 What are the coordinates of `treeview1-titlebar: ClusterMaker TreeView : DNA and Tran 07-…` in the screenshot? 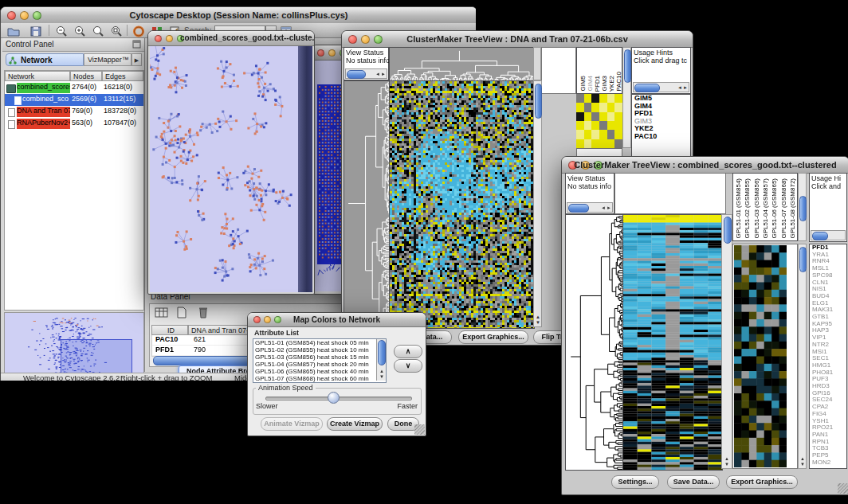 It's located at (517, 40).